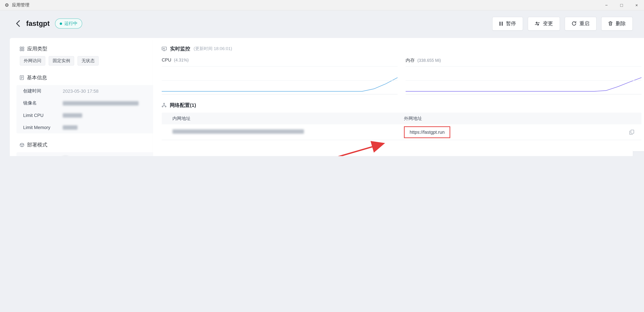 This screenshot has height=312, width=644. What do you see at coordinates (323, 24) in the screenshot?
I see `page-header: fastgpt 运行中 暂停 变更 重启 删除` at bounding box center [323, 24].